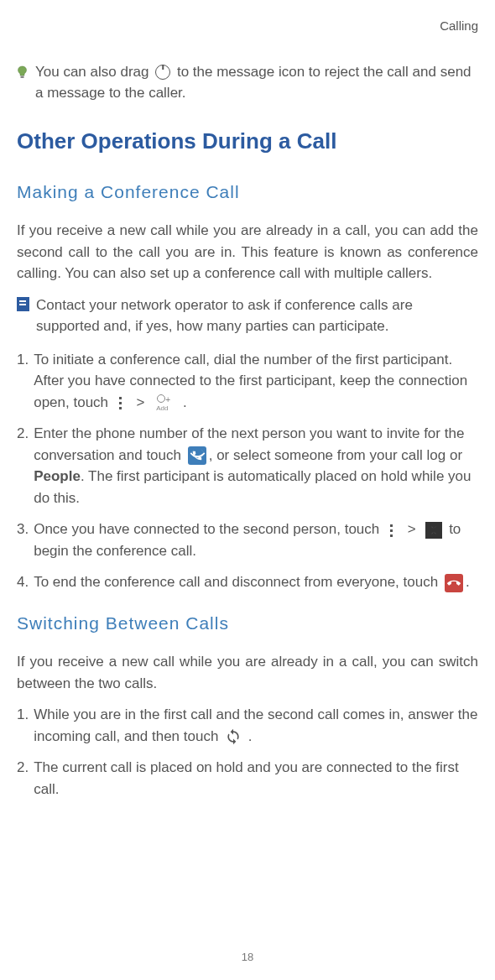 The width and height of the screenshot is (495, 980). What do you see at coordinates (23, 540) in the screenshot?
I see `step-3-number: 3.` at bounding box center [23, 540].